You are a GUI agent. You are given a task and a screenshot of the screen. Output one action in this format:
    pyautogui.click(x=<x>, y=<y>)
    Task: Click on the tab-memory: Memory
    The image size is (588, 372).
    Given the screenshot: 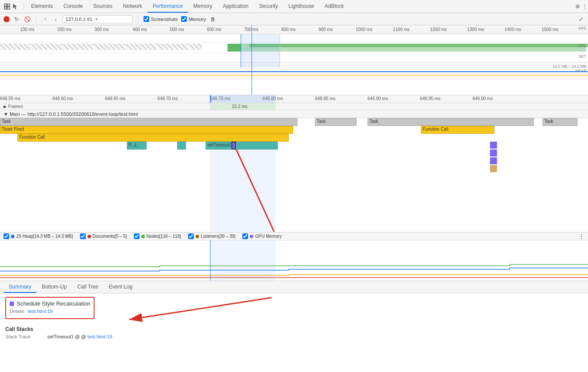 What is the action you would take?
    pyautogui.click(x=203, y=6)
    